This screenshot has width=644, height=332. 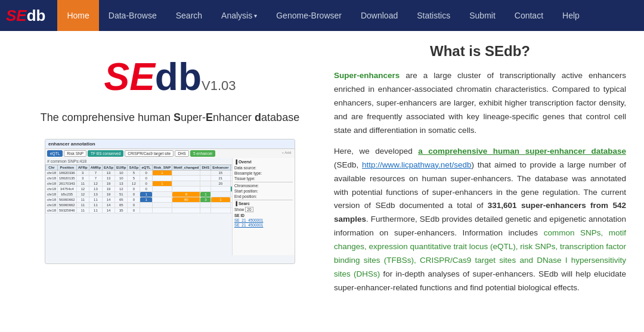 I want to click on hero-logo: SEdbV1.03, so click(x=169, y=77).